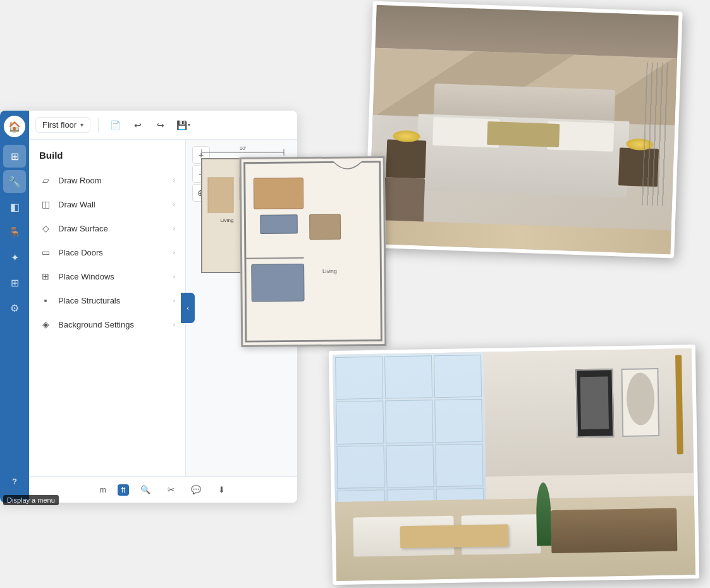 This screenshot has width=710, height=588. Describe the element at coordinates (15, 156) in the screenshot. I see `sidebar-item-floorplan: ⊞` at that location.